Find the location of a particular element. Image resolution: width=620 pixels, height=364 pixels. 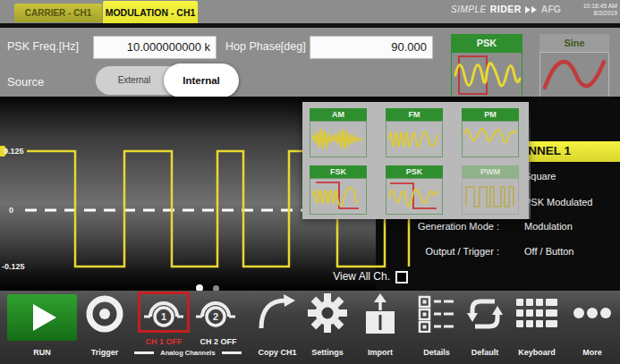

brand-simple: SIMPLE is located at coordinates (469, 9).